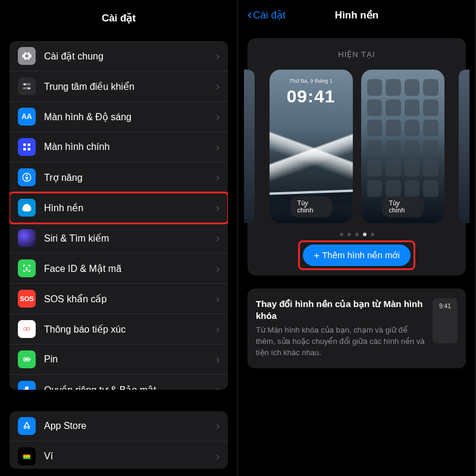 Image resolution: width=476 pixels, height=476 pixels. I want to click on aa-icon: AA, so click(27, 117).